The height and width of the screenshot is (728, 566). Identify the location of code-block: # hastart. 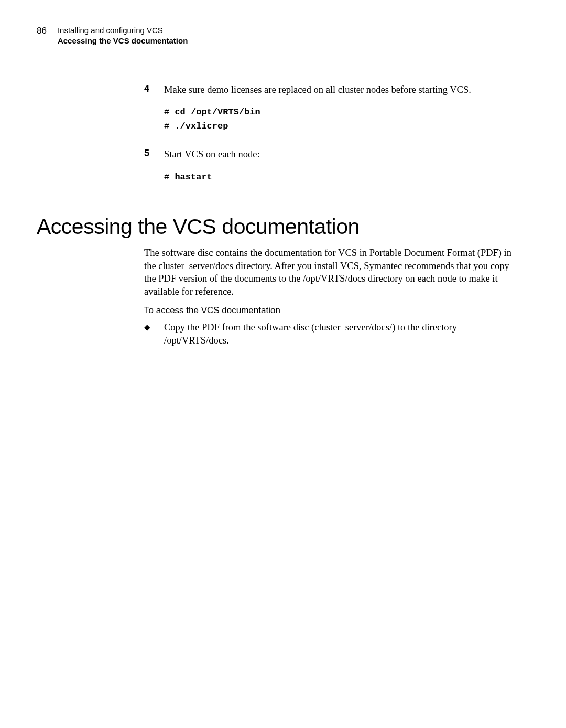
(212, 177).